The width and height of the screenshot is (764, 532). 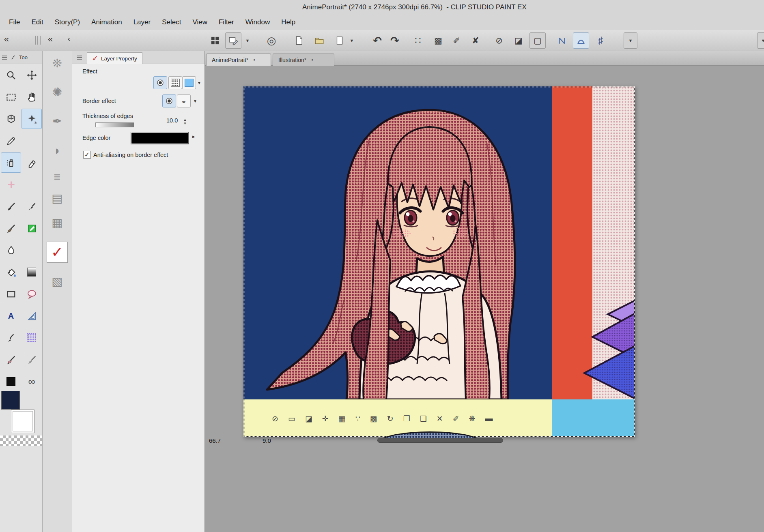 I want to click on ruler-snap-button, so click(x=562, y=41).